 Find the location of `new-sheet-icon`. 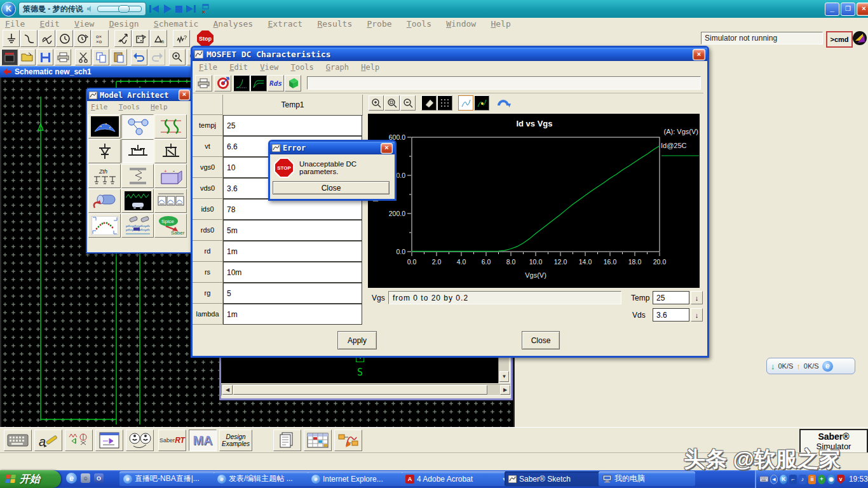

new-sheet-icon is located at coordinates (10, 57).